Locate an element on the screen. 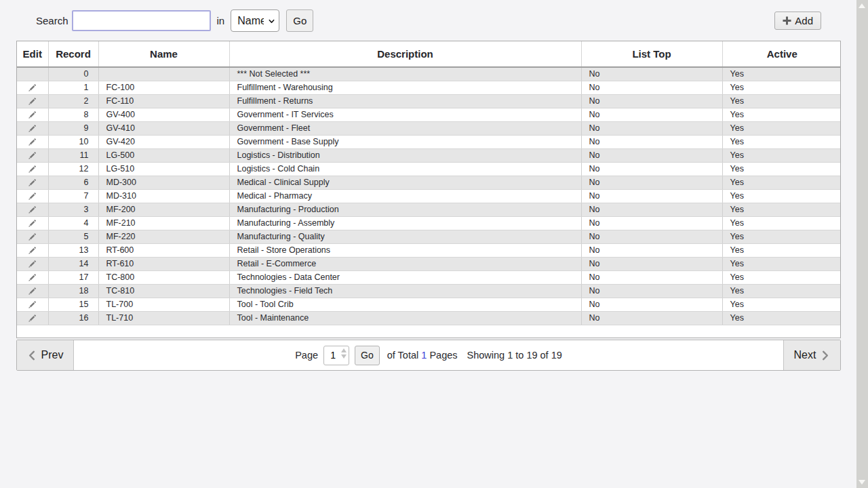 This screenshot has height=488, width=868. showing-range-text: Showing 1 to 19 of 19 is located at coordinates (515, 355).